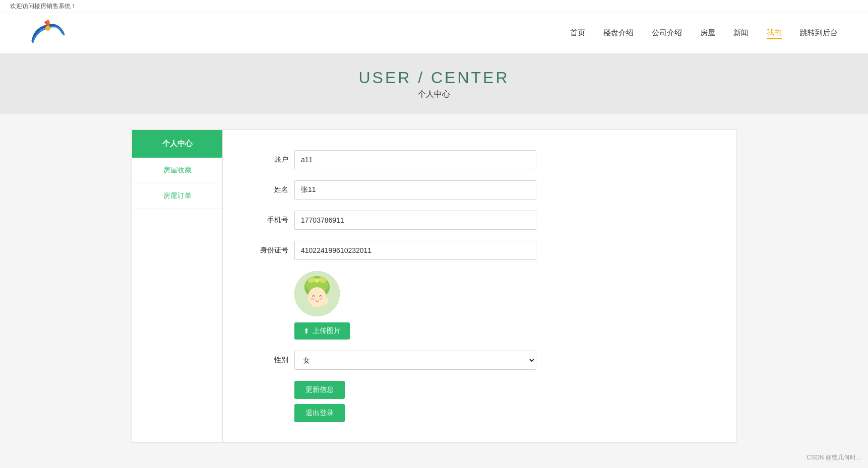 This screenshot has height=468, width=868. What do you see at coordinates (48, 33) in the screenshot?
I see `logo-area` at bounding box center [48, 33].